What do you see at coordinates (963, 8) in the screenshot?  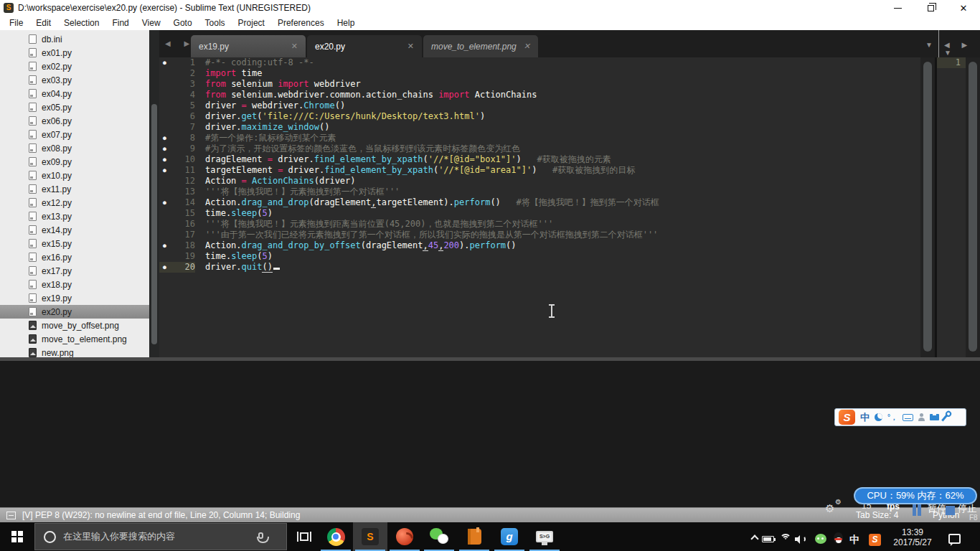 I see `close-button: ✕` at bounding box center [963, 8].